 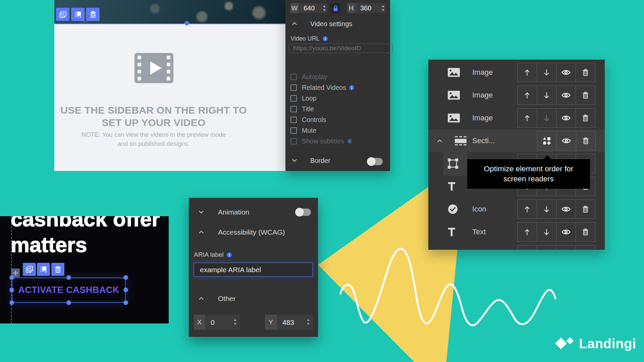 I want to click on aria-label-input, so click(x=253, y=269).